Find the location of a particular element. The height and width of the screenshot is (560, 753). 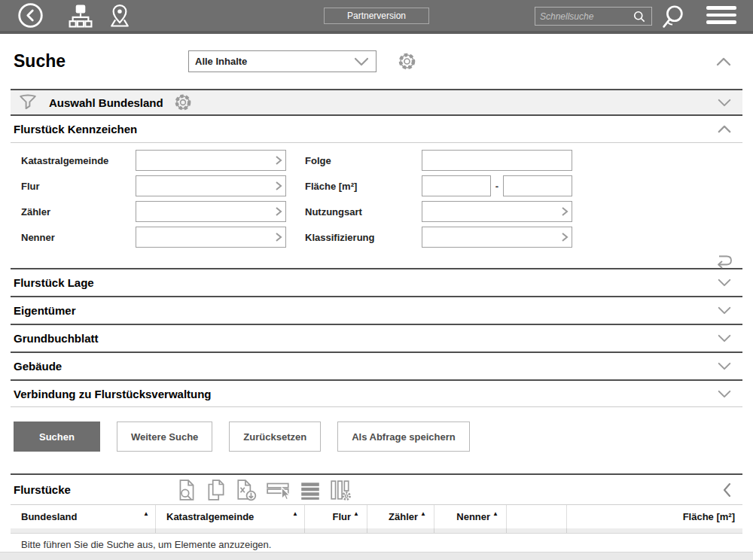

bundesland-settings-button is located at coordinates (183, 102).